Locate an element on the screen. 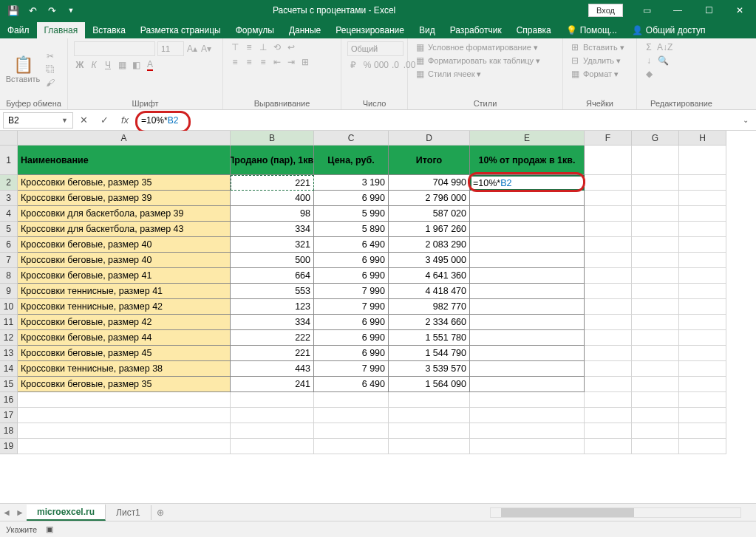  cell-D19 is located at coordinates (429, 446).